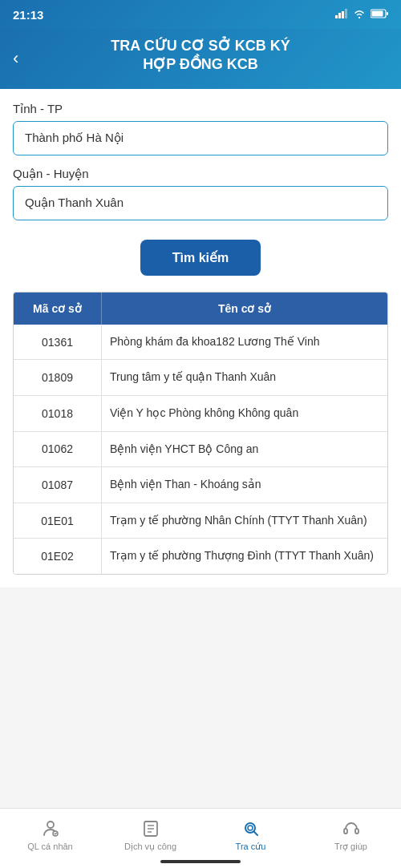 The image size is (401, 868). What do you see at coordinates (362, 14) in the screenshot?
I see `status-icons` at bounding box center [362, 14].